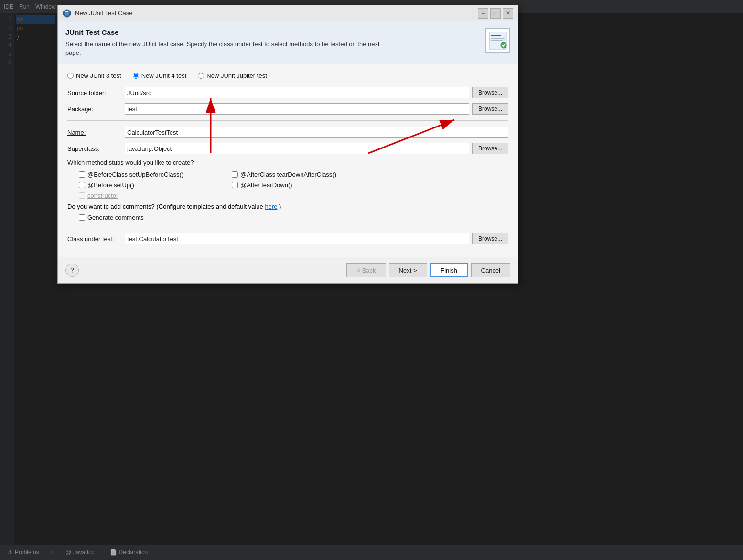  Describe the element at coordinates (366, 270) in the screenshot. I see `back-label: < Back` at that location.